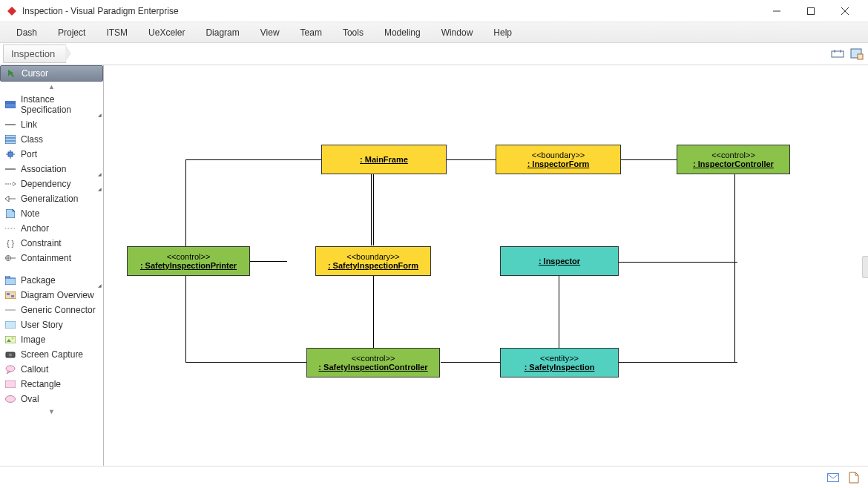 This screenshot has height=488, width=868. What do you see at coordinates (52, 412) in the screenshot?
I see `palette-expand-more: ▼` at bounding box center [52, 412].